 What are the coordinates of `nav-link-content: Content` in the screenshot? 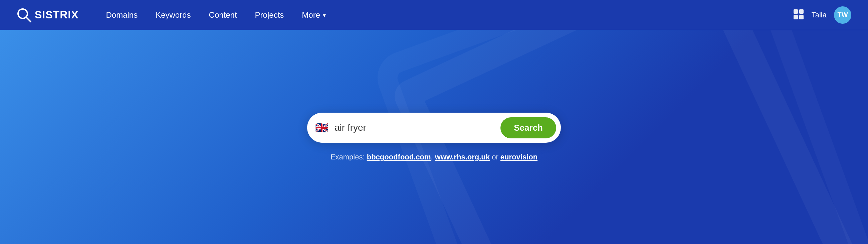 It's located at (223, 15).